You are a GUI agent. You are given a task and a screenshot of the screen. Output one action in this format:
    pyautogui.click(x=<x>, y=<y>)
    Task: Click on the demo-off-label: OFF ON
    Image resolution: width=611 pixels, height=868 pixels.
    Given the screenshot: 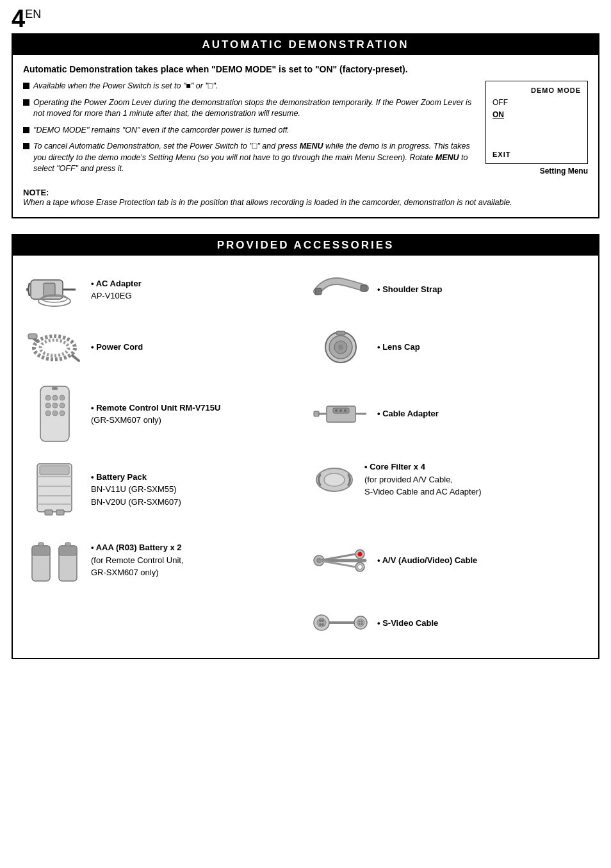 What is the action you would take?
    pyautogui.click(x=537, y=109)
    